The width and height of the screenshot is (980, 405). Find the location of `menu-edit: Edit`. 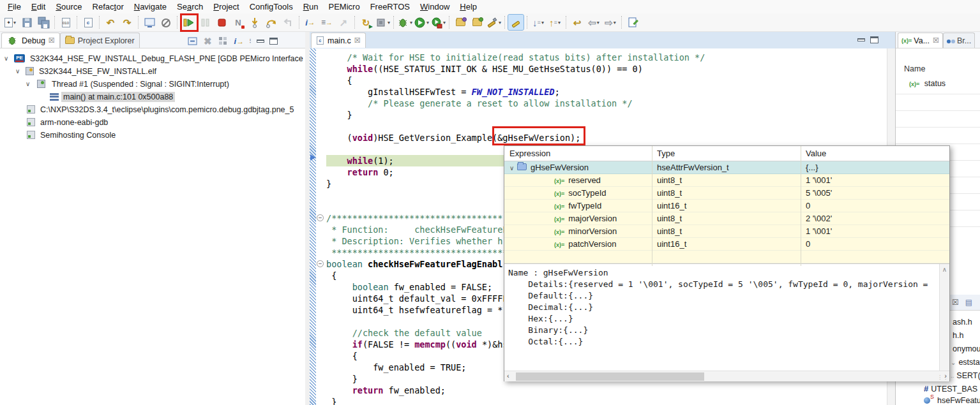

menu-edit: Edit is located at coordinates (38, 6).